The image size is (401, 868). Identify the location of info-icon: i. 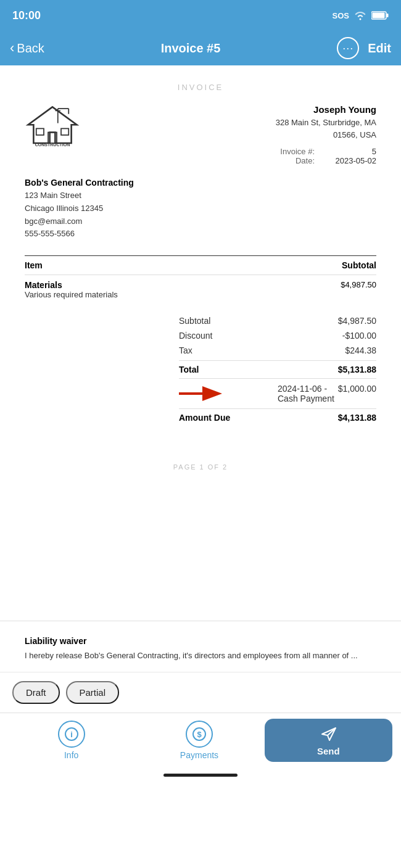
(72, 734).